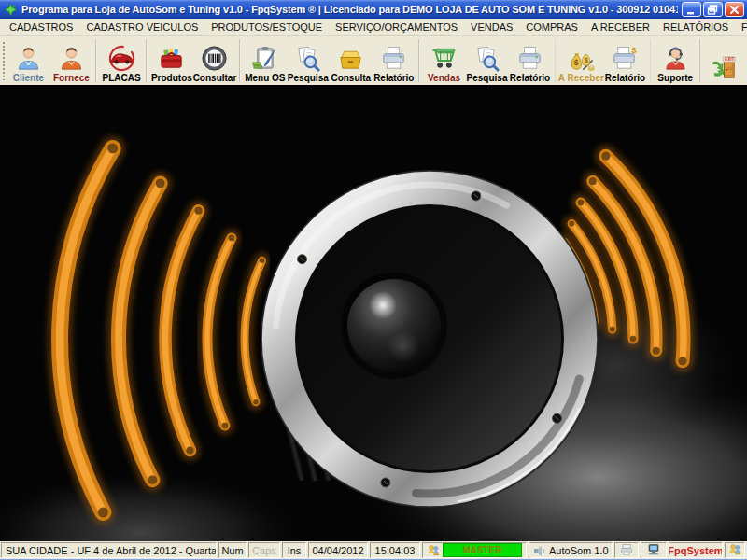 This screenshot has height=560, width=747. I want to click on svg-text: EXIT, so click(730, 60).